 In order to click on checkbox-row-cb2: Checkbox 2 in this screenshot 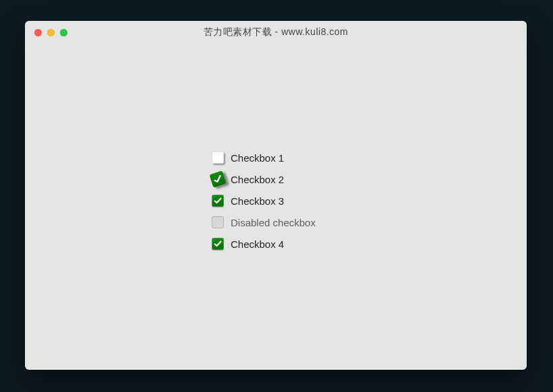, I will do `click(276, 179)`.